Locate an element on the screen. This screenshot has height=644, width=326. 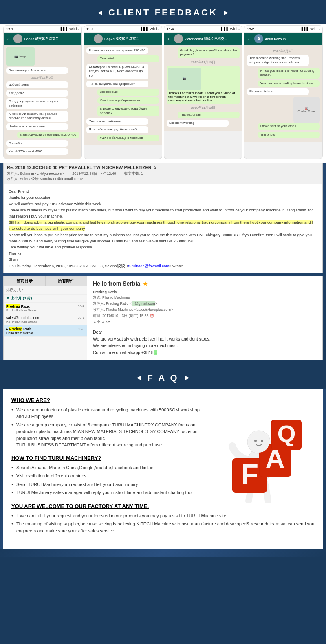
phone-chat-area-3: Good day ,how are you? how about the pay… is located at coordinates (203, 88).